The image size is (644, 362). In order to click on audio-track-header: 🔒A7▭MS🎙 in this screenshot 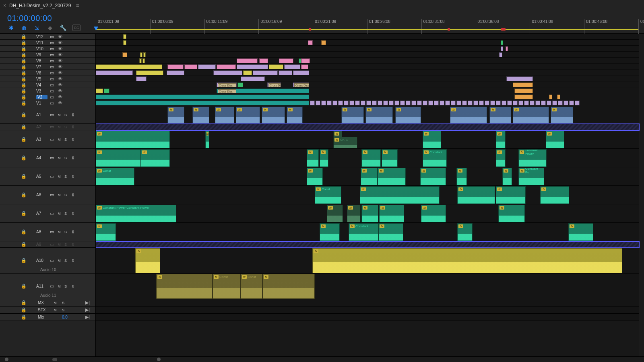, I will do `click(47, 214)`.